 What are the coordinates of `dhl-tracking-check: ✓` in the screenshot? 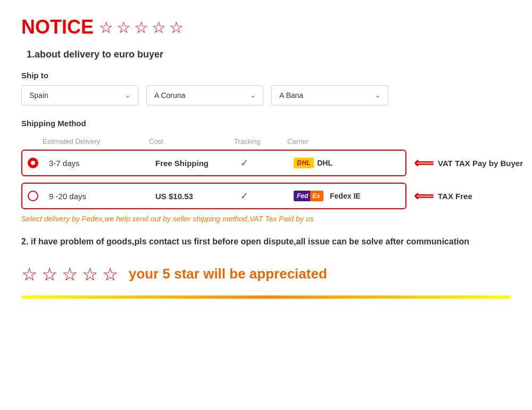 It's located at (267, 163).